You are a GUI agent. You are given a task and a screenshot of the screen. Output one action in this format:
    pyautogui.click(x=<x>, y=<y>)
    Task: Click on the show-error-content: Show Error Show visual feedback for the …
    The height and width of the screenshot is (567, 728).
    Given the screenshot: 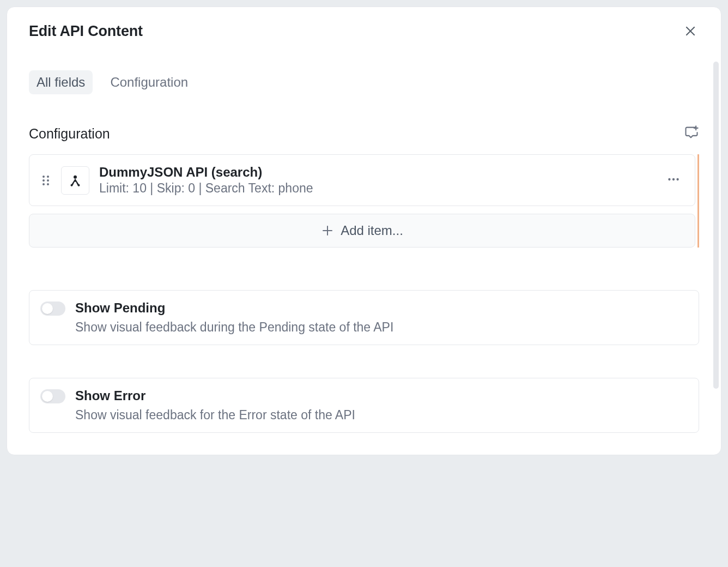 What is the action you would take?
    pyautogui.click(x=215, y=406)
    